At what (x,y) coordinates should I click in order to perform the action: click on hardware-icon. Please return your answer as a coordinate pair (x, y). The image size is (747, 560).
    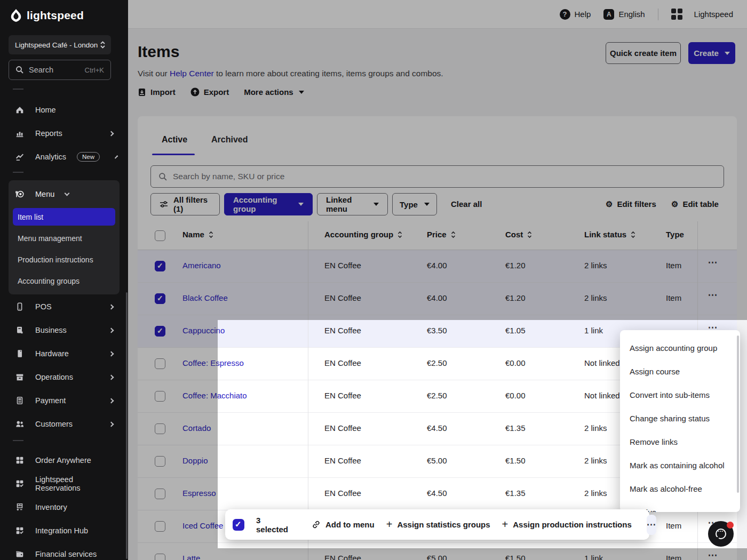
    Looking at the image, I should click on (20, 354).